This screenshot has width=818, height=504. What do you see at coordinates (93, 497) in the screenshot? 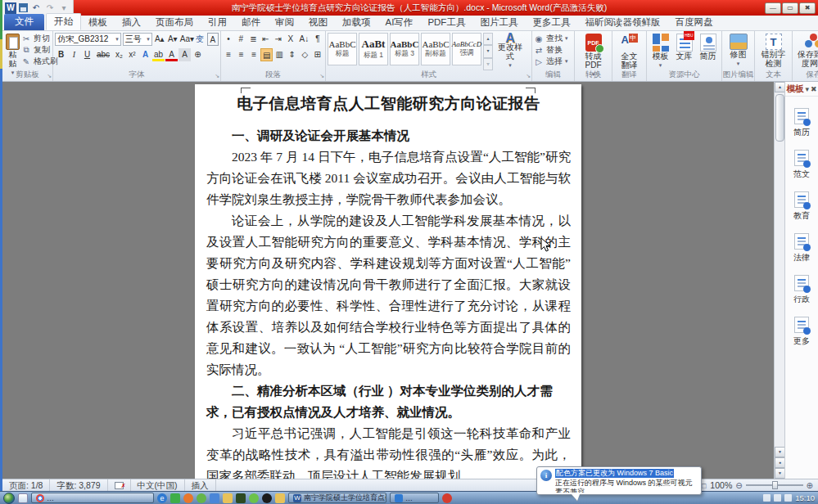
I see `taskbar-chrome-window: …` at bounding box center [93, 497].